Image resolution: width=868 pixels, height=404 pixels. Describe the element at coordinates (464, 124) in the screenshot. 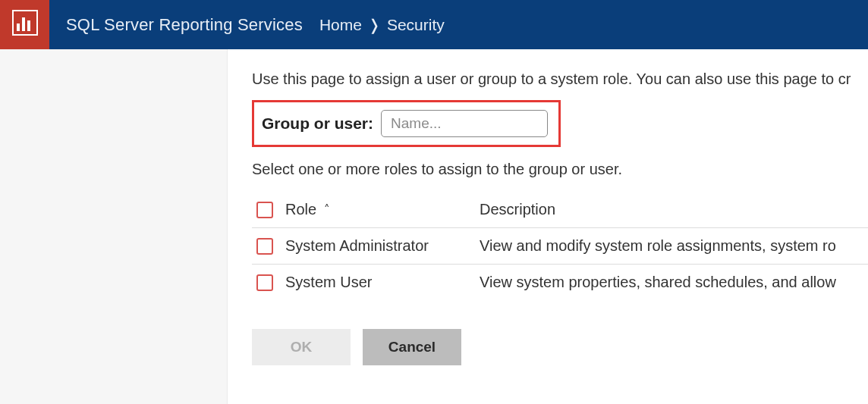

I see `group-or-user-input` at that location.